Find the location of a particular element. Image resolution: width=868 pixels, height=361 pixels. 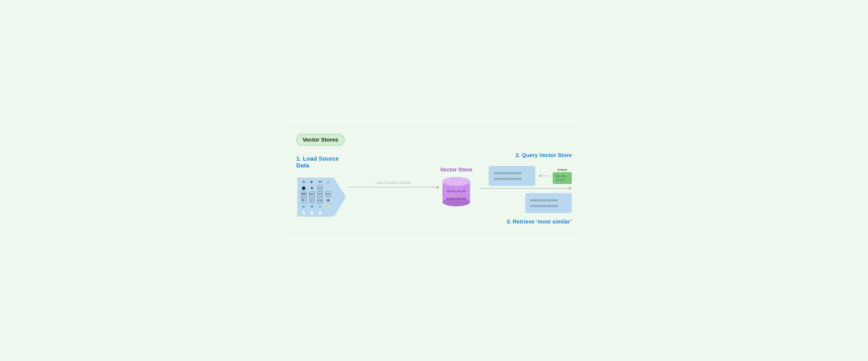

arrow-to-embed is located at coordinates (544, 176).